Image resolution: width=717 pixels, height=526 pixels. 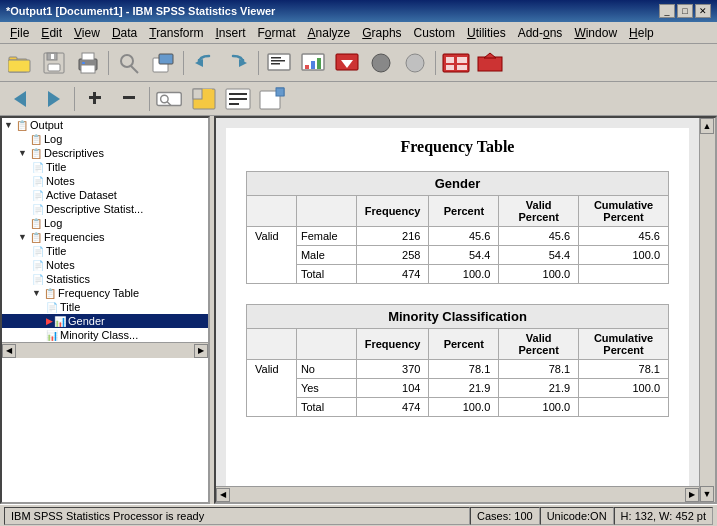 I want to click on menu-format: Format, so click(x=277, y=33).